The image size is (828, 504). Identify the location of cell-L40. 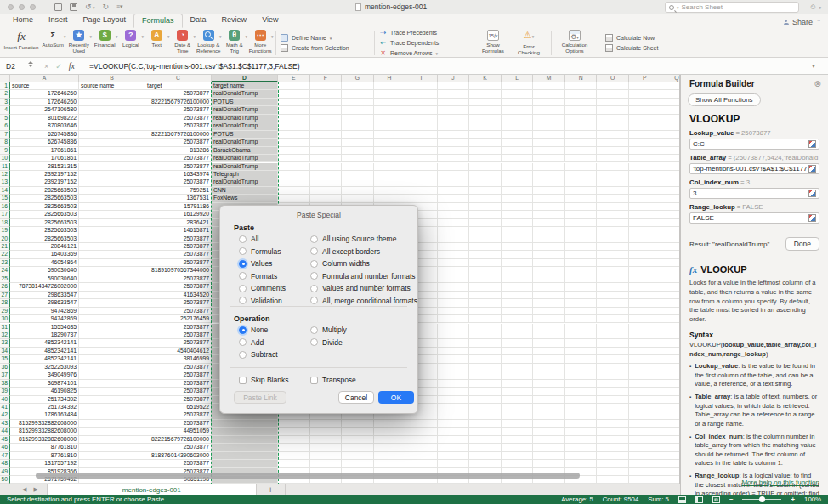
(518, 399).